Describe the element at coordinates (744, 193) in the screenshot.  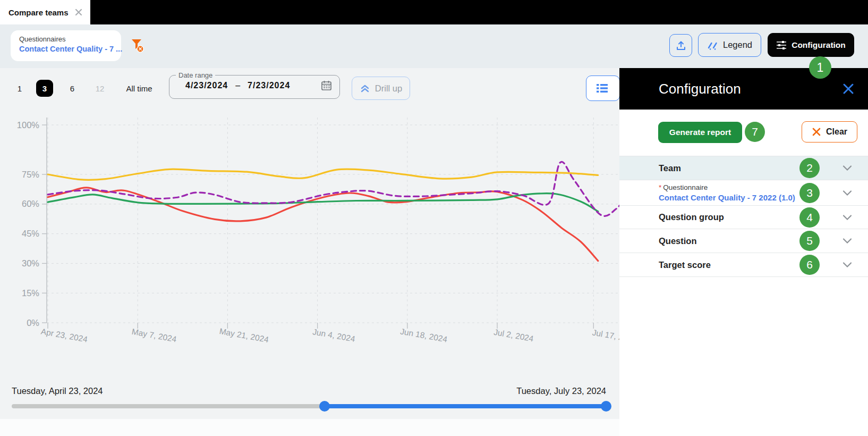
I see `section-questionnaire: *Questionnaire Contact Center Quality - …` at that location.